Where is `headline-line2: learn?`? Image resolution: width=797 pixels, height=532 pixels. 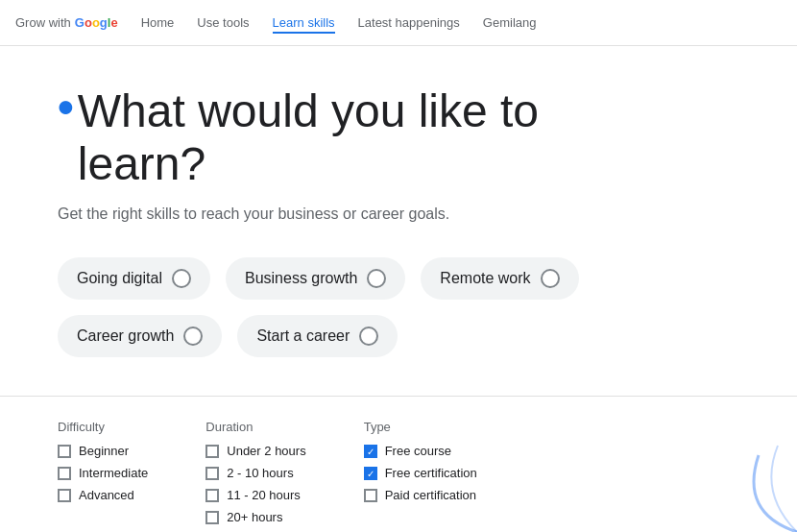 headline-line2: learn? is located at coordinates (308, 163).